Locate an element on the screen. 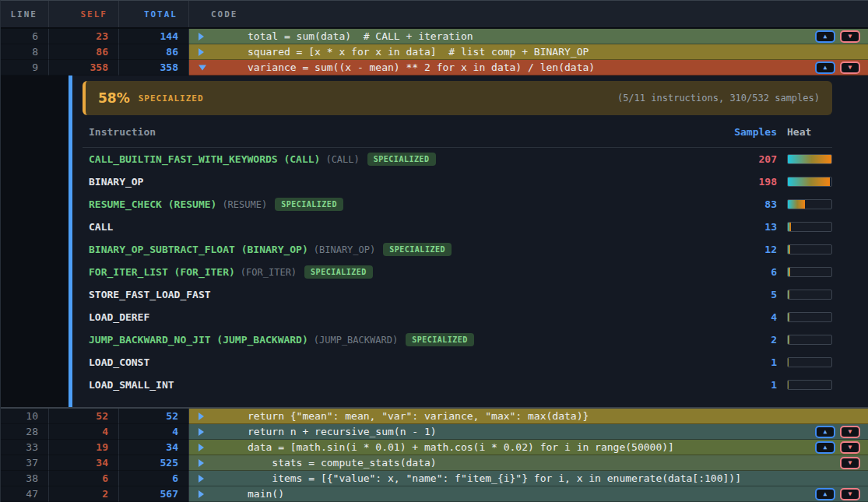 This screenshot has height=502, width=868. code-row: 472567main()▲▼ is located at coordinates (434, 494).